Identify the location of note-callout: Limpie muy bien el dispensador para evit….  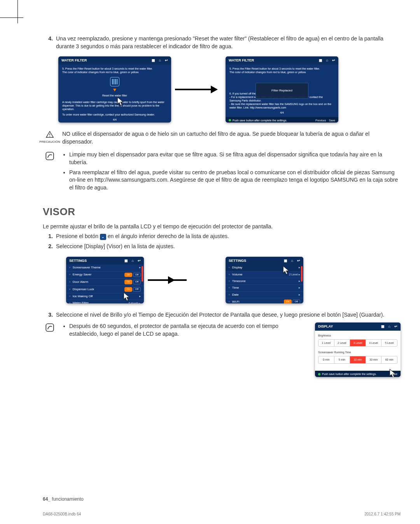
(222, 172).